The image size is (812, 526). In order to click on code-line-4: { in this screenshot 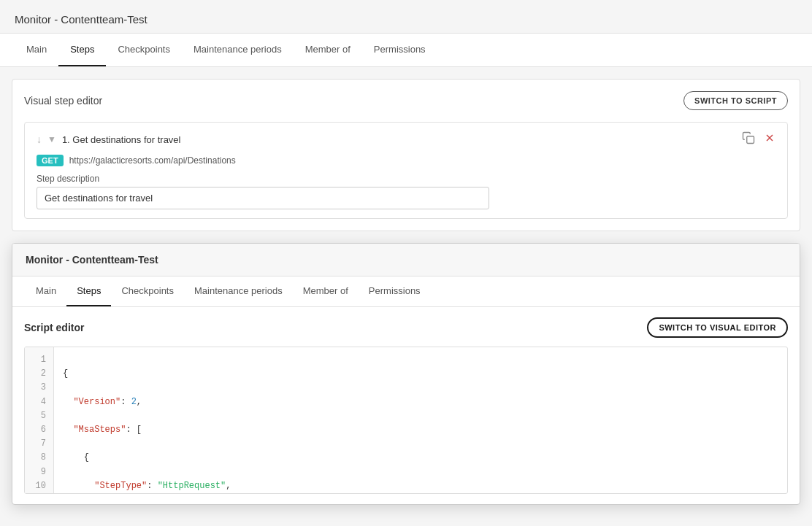, I will do `click(421, 458)`.